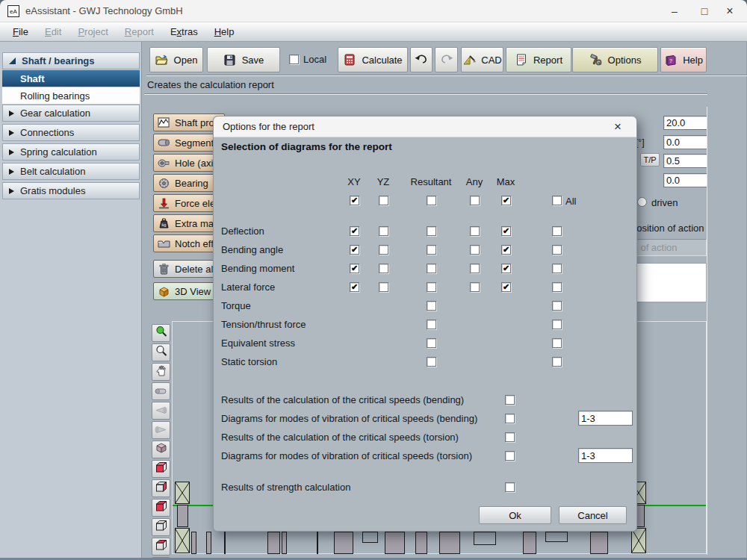 This screenshot has width=747, height=560. What do you see at coordinates (686, 181) in the screenshot?
I see `param-field-bottom` at bounding box center [686, 181].